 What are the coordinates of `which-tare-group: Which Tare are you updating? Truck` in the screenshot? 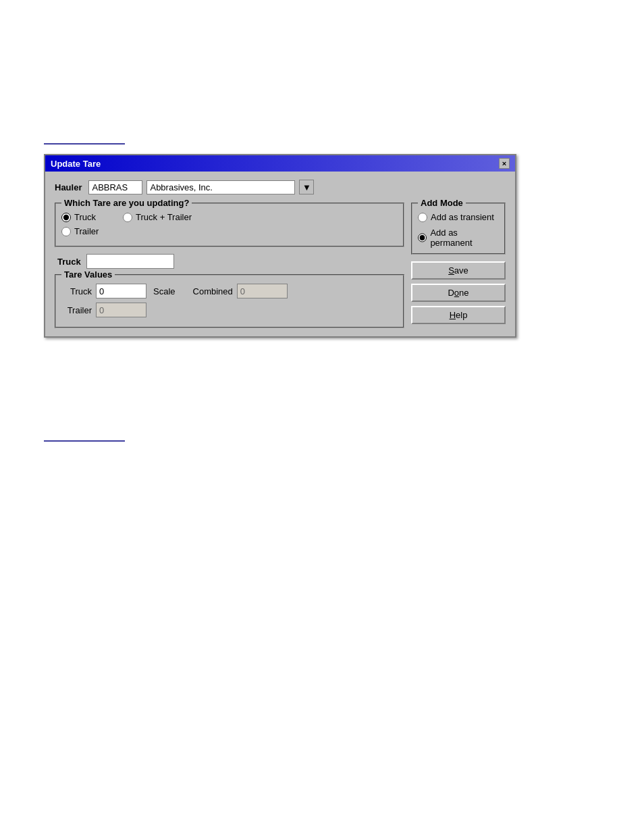 It's located at (230, 225).